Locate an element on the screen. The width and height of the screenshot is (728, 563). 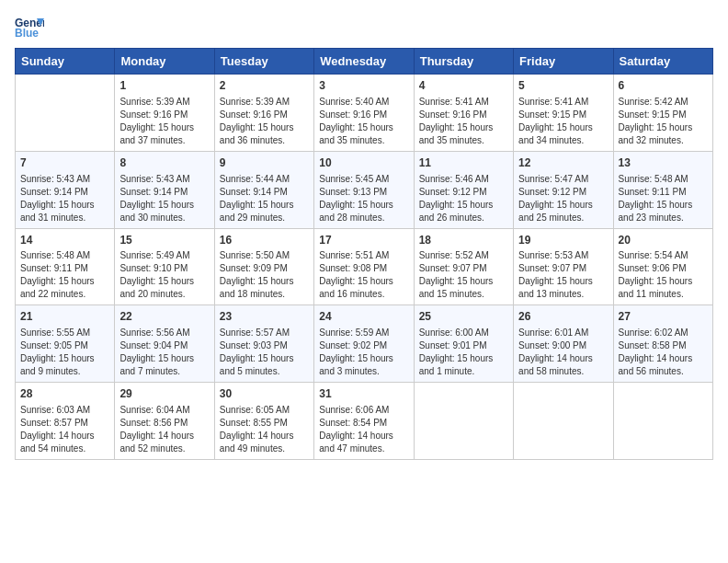
day-number: 1 is located at coordinates (164, 86).